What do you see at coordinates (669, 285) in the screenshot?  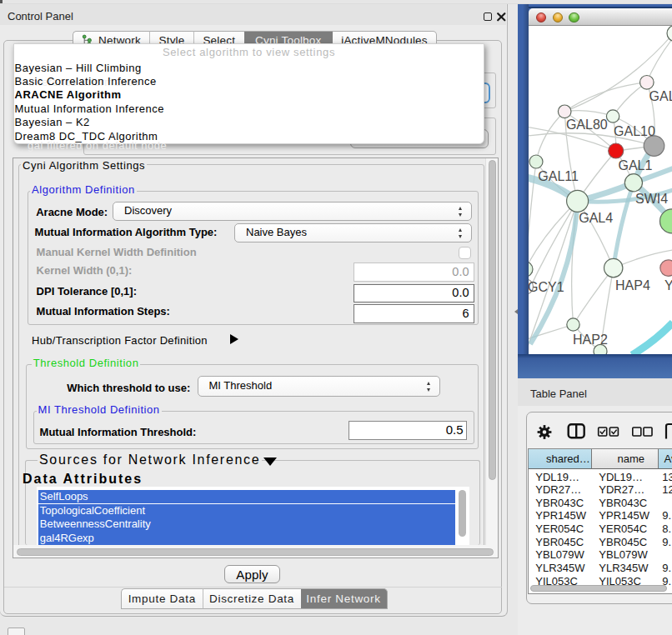 I see `svg-text: YM` at bounding box center [669, 285].